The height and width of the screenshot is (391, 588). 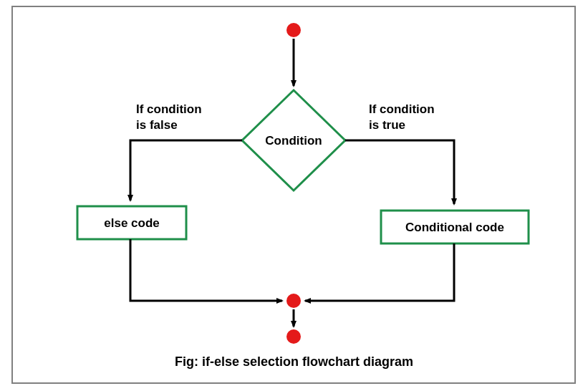 I want to click on false-branch-label: If condition is false, so click(x=169, y=117).